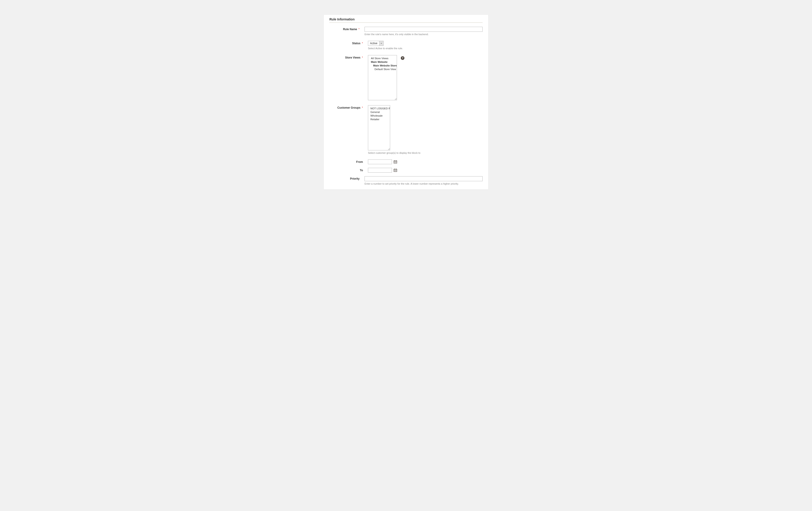 Image resolution: width=812 pixels, height=511 pixels. What do you see at coordinates (382, 62) in the screenshot?
I see `store-view-option: Main Website` at bounding box center [382, 62].